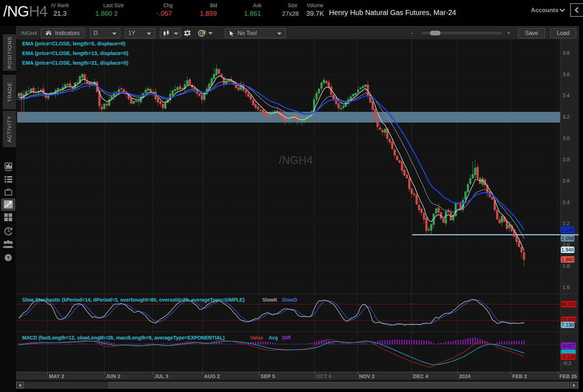  What do you see at coordinates (519, 376) in the screenshot?
I see `svg-text: FEB 2` at bounding box center [519, 376].